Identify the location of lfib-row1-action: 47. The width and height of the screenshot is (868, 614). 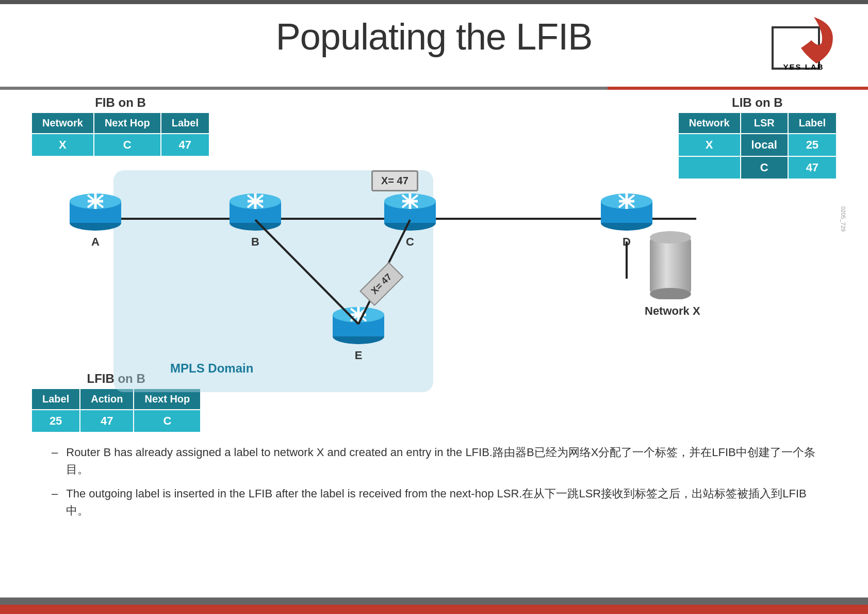
(107, 421).